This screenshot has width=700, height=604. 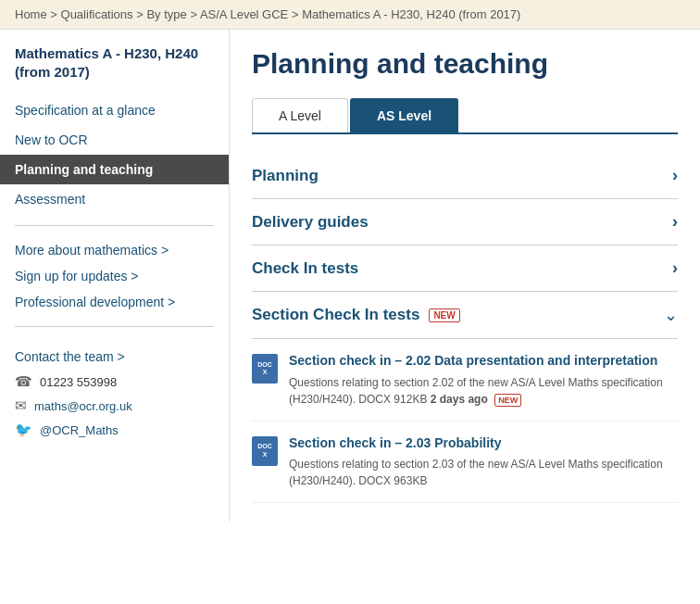 What do you see at coordinates (465, 176) in the screenshot?
I see `accordion-planning-header: Planning ›` at bounding box center [465, 176].